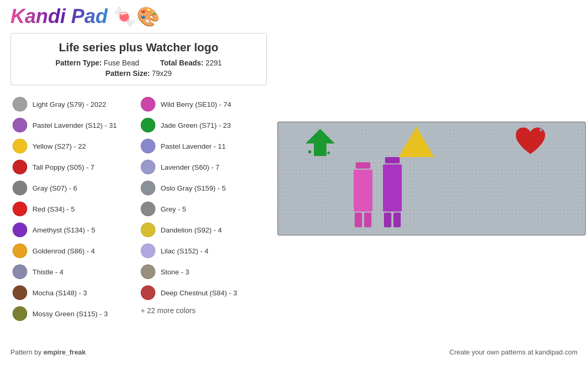 Image resolution: width=588 pixels, height=377 pixels. I want to click on cta-text: Create your own patterns at kandipad.com, so click(514, 352).